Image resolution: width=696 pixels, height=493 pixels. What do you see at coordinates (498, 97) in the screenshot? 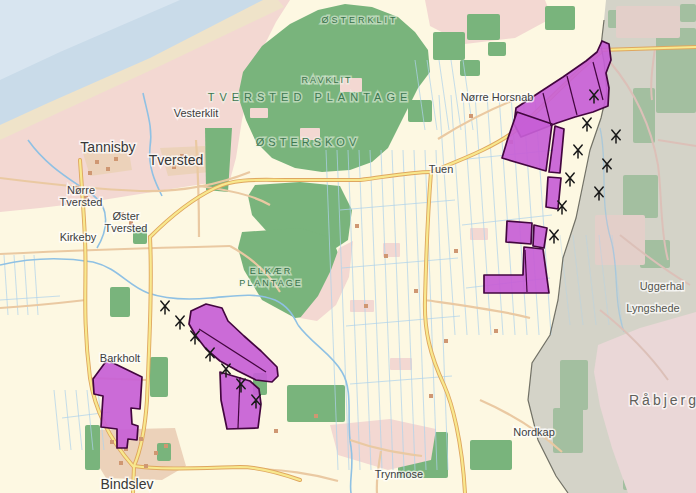
I see `map-label: Nørre Horsnab` at bounding box center [498, 97].